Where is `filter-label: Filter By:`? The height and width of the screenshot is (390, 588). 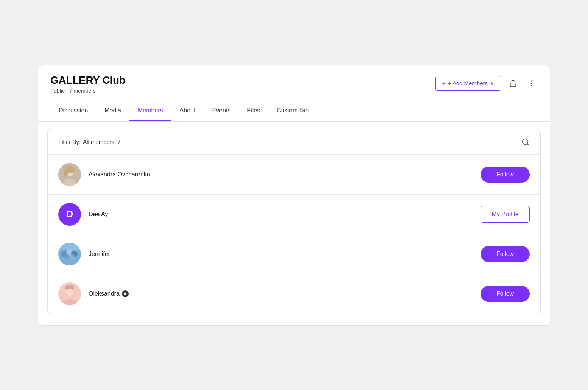 filter-label: Filter By: is located at coordinates (70, 142).